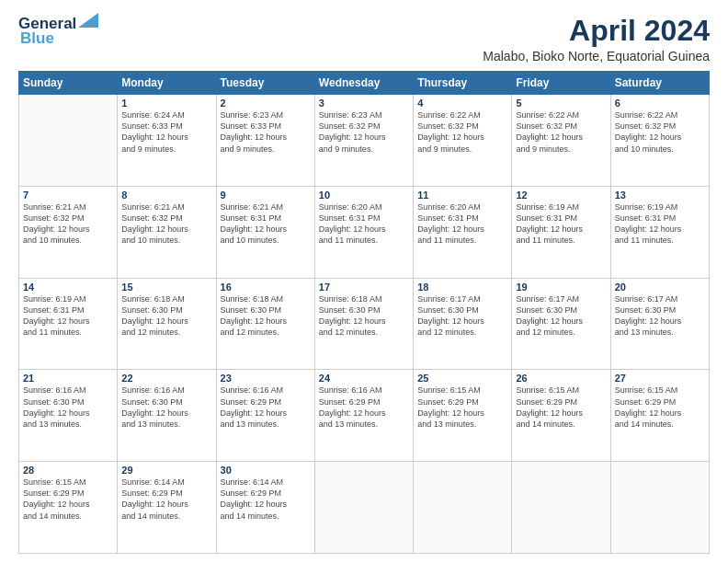  What do you see at coordinates (364, 103) in the screenshot?
I see `day-number: 3` at bounding box center [364, 103].